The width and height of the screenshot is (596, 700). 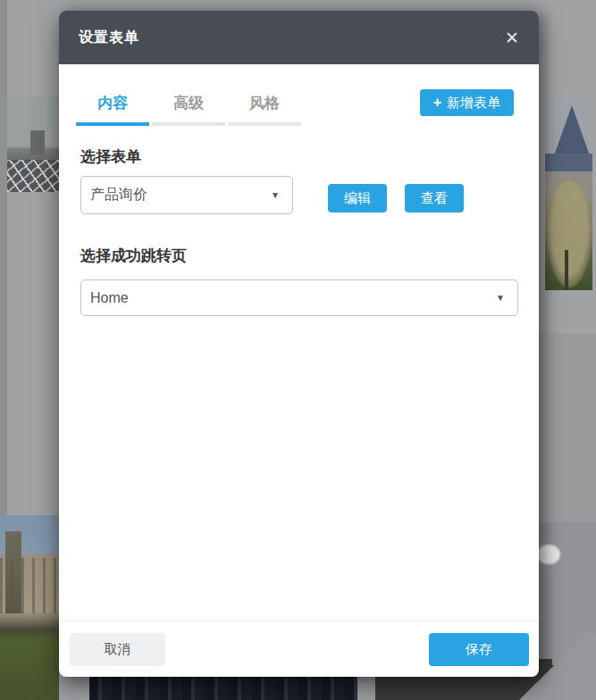 I want to click on castle-roof, so click(x=568, y=162).